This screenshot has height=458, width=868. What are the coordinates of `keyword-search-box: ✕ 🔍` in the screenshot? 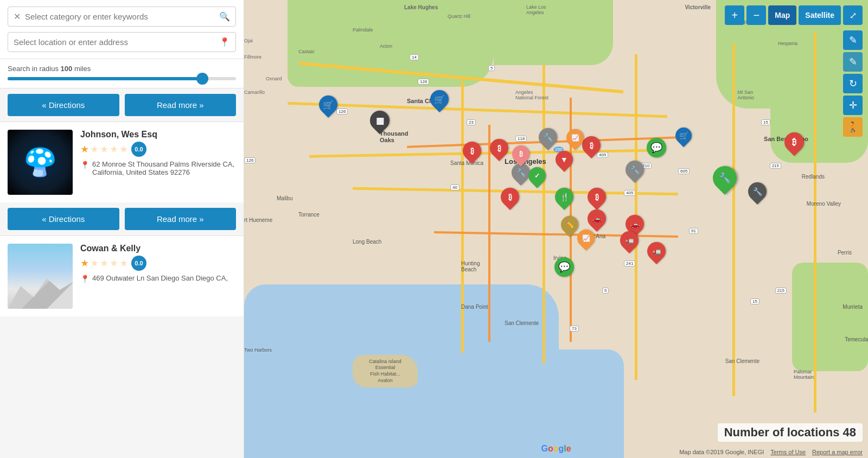 It's located at (122, 16).